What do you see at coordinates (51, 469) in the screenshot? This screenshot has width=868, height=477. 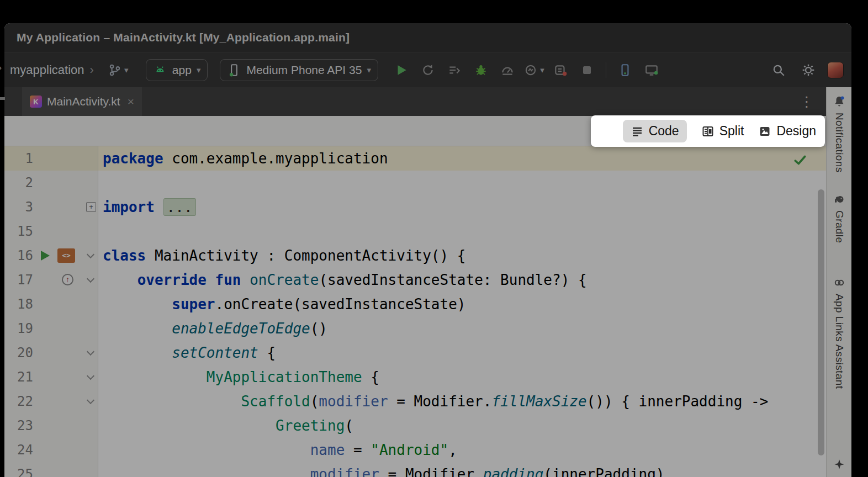 I see `gutter-cell: 25` at bounding box center [51, 469].